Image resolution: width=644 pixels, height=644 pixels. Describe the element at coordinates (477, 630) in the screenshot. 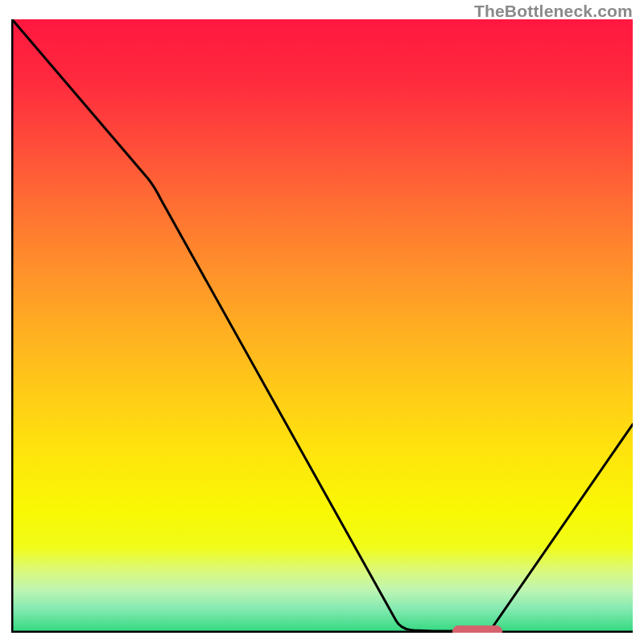

I see `optimal-range-marker` at that location.